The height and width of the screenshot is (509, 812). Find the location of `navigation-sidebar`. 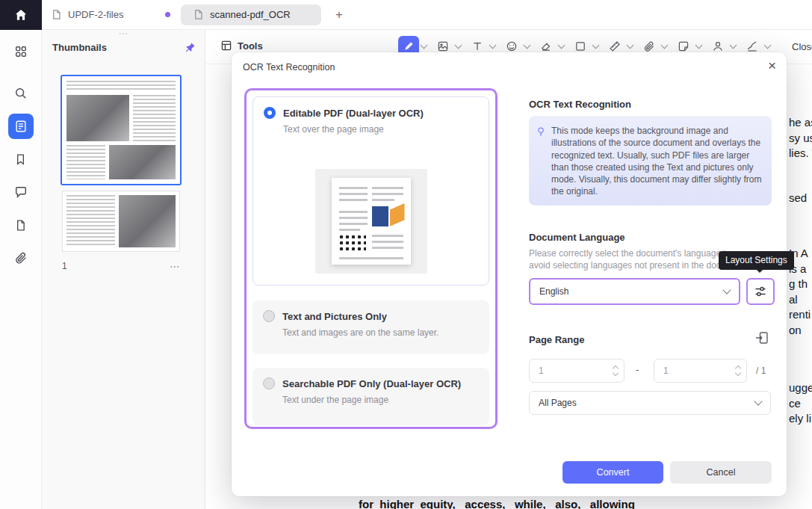

navigation-sidebar is located at coordinates (21, 269).